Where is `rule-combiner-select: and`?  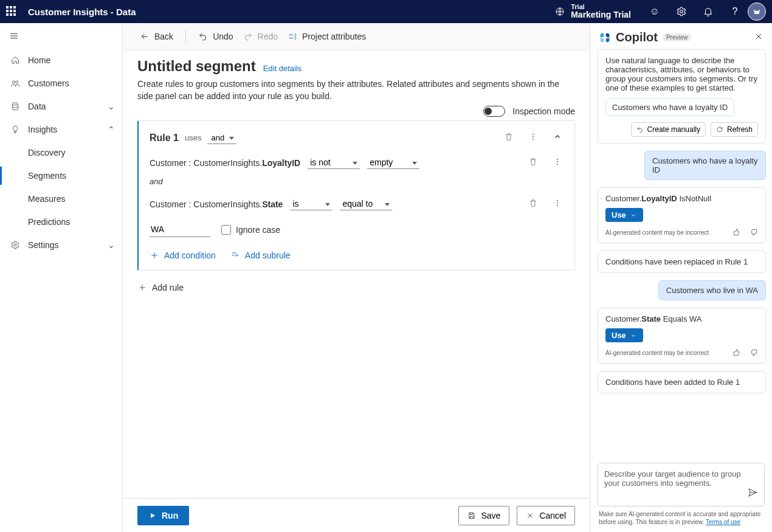
rule-combiner-select: and is located at coordinates (222, 138).